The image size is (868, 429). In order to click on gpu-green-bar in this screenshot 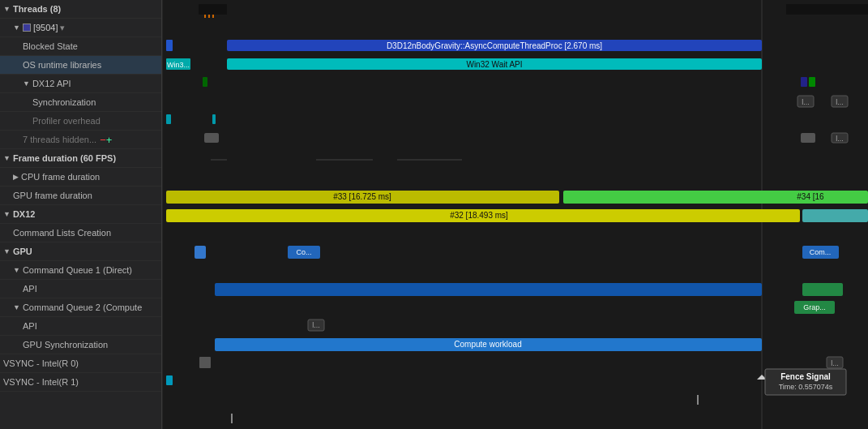, I will do `click(823, 290)`.